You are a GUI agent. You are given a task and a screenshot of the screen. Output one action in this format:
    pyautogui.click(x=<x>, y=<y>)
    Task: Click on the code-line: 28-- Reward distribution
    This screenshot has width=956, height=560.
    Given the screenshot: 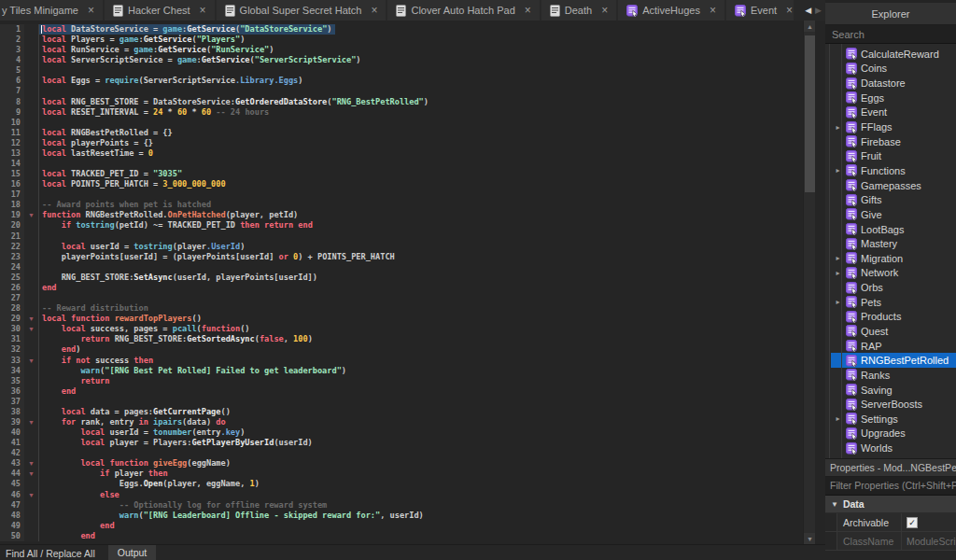 What is the action you would take?
    pyautogui.click(x=401, y=308)
    